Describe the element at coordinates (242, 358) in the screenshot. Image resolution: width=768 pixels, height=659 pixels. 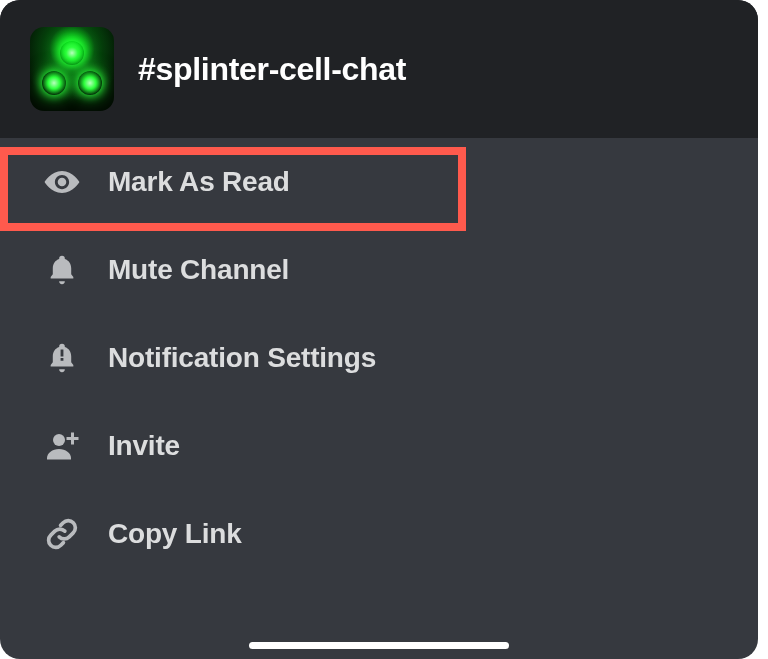
I see `menu-item-label: Notification Settings` at that location.